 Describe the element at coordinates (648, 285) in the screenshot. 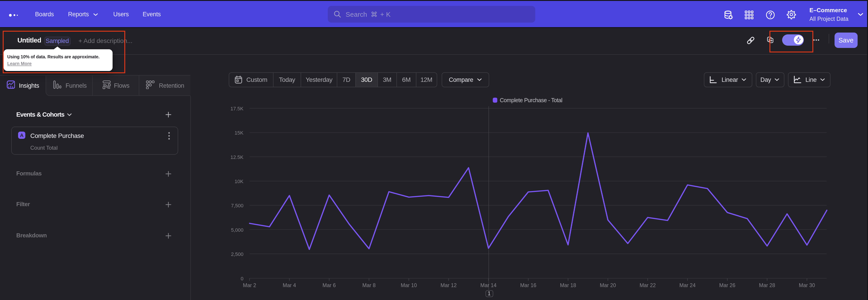

I see `svg-text: Mar 22` at that location.